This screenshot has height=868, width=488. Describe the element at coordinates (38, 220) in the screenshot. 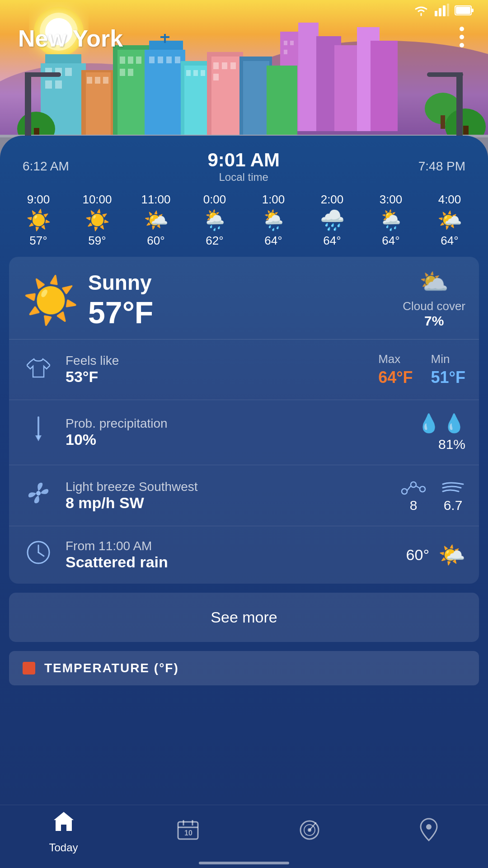

I see `hour-item: 9:00 ☀️ 57°` at that location.